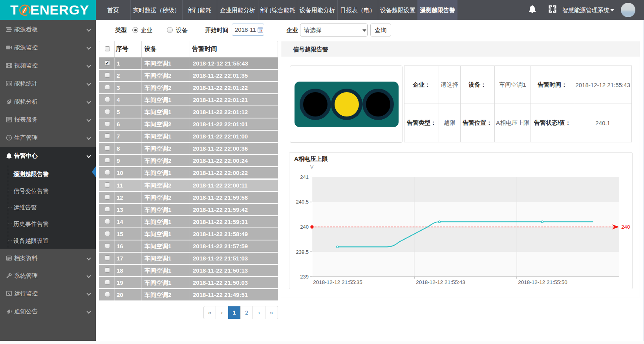 The image size is (644, 344). What do you see at coordinates (441, 282) in the screenshot?
I see `svg-text: 2018-12-12 21:55:43` at bounding box center [441, 282].